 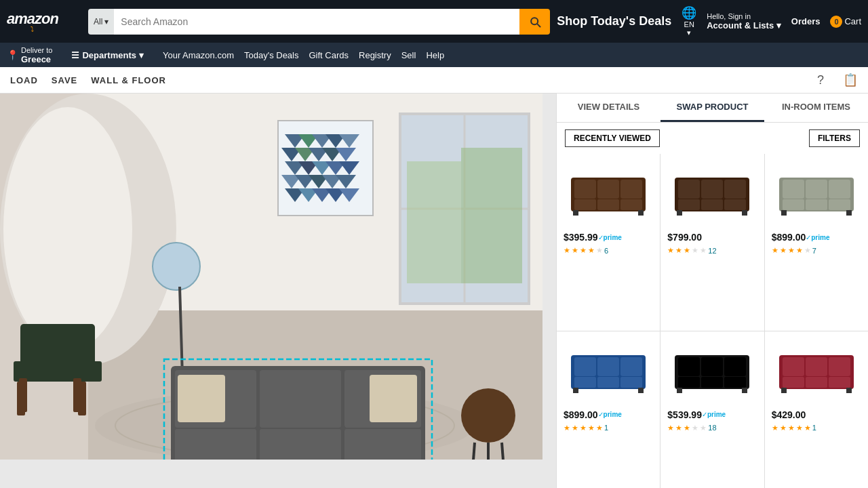 What do you see at coordinates (606, 428) in the screenshot?
I see `review-count: 1` at bounding box center [606, 428].